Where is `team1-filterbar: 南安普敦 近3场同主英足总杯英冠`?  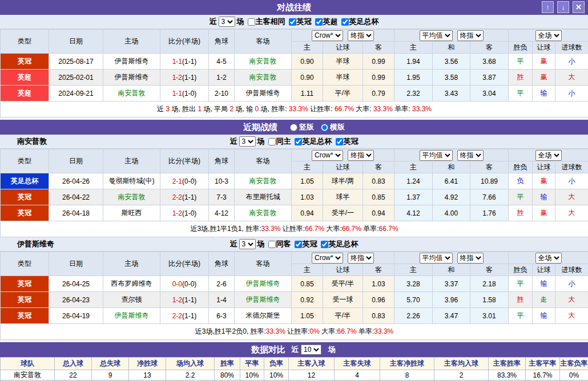
team1-filterbar: 南安普敦 近3场同主英足总杯英冠 is located at coordinates (294, 141).